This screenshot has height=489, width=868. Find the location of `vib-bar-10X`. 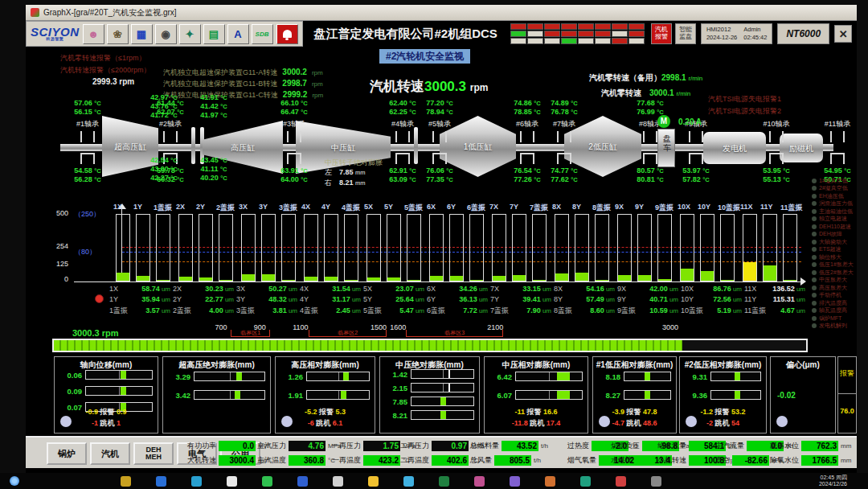

vib-bar-10X is located at coordinates (687, 248).